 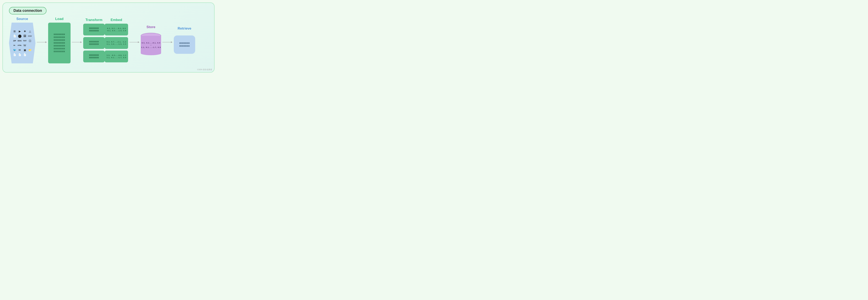 I want to click on embed-col: 0.5, 0.2....0.1, 0.9 -0.1, 0.4....1.4, 5…, so click(x=116, y=43).